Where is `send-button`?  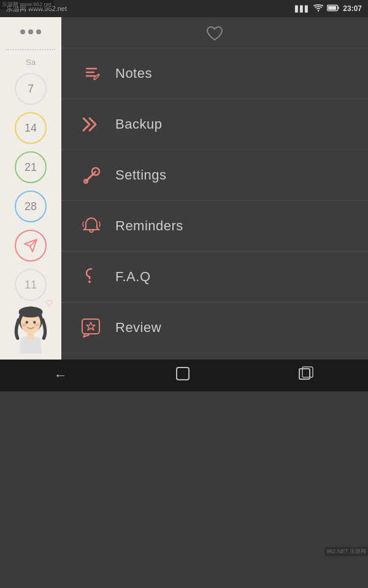 send-button is located at coordinates (31, 246).